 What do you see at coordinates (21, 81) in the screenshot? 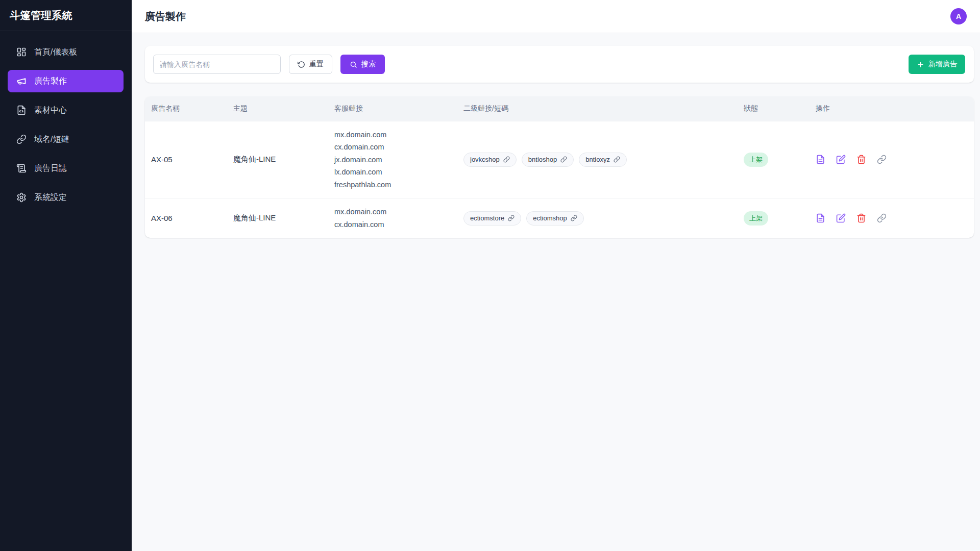
I see `megaphone-icon` at bounding box center [21, 81].